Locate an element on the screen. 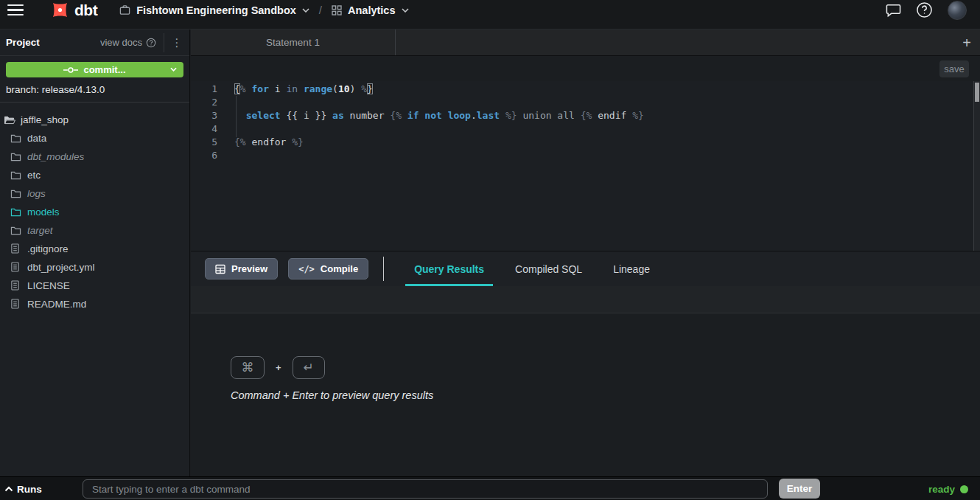 The image size is (980, 500). editor-tab-bar: Statement 1 + is located at coordinates (585, 43).